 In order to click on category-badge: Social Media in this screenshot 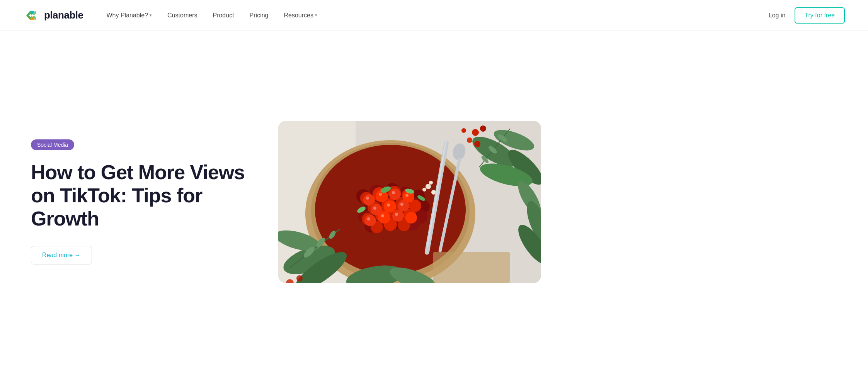, I will do `click(53, 145)`.